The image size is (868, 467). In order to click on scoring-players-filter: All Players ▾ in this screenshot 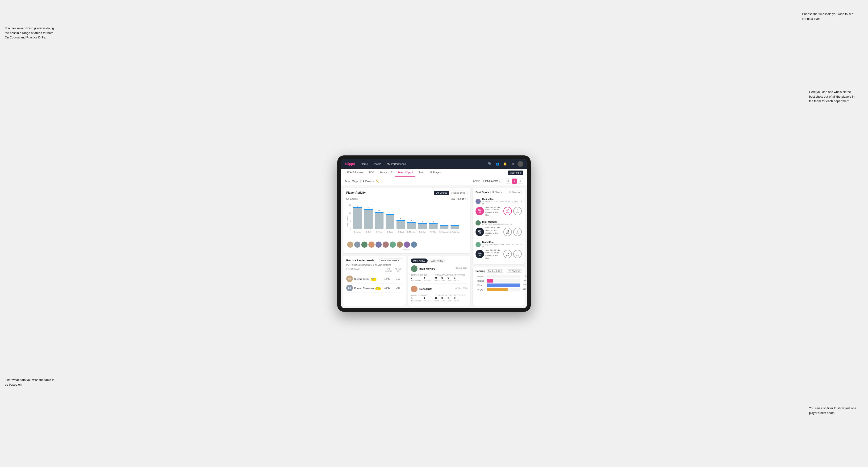, I will do `click(514, 271)`.